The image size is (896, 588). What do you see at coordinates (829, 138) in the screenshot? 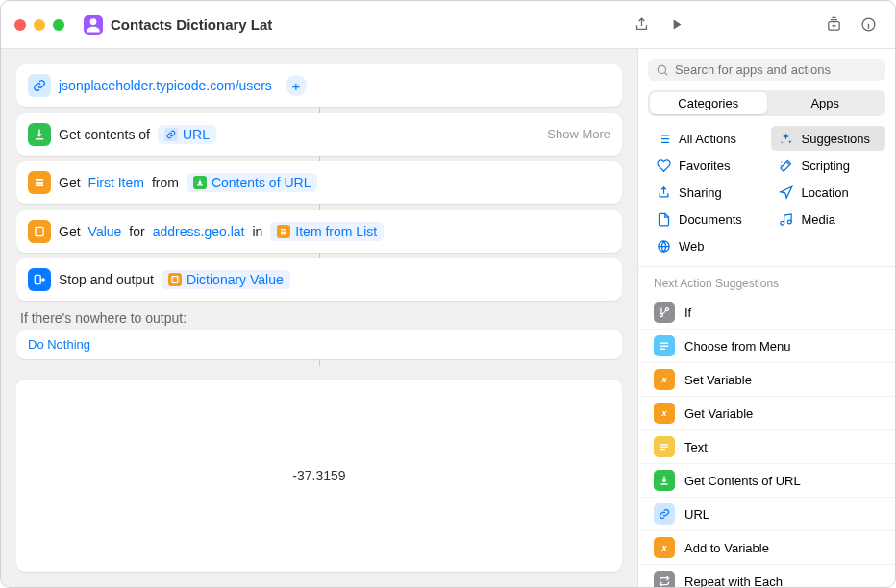
I see `category-suggestions: Suggestions` at bounding box center [829, 138].